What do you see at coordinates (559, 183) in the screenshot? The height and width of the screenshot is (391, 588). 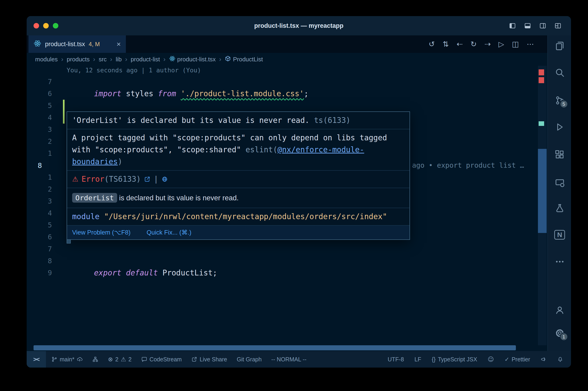 I see `remote-explorer-icon` at bounding box center [559, 183].